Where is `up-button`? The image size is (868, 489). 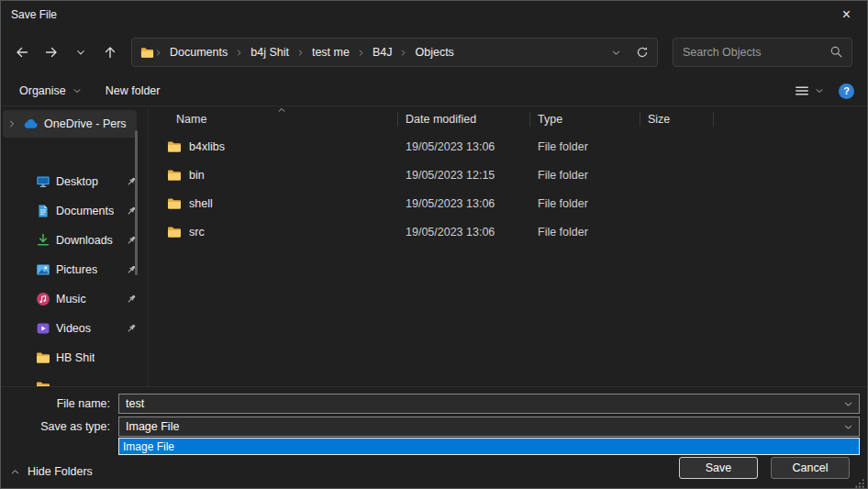 up-button is located at coordinates (110, 52).